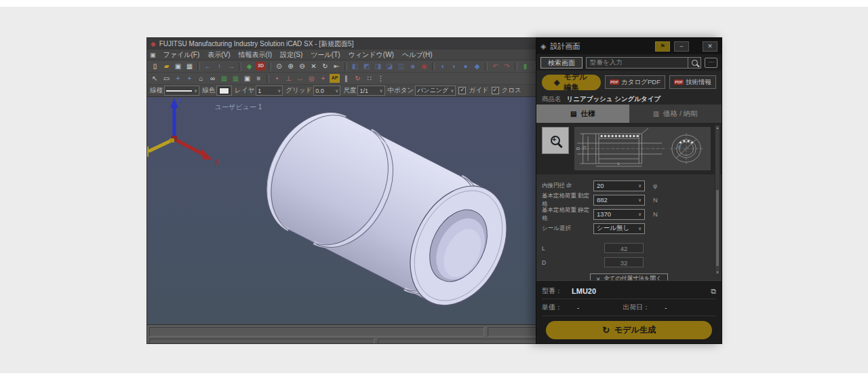 The image size is (868, 380). What do you see at coordinates (555, 140) in the screenshot?
I see `drawing-zoom-button` at bounding box center [555, 140].